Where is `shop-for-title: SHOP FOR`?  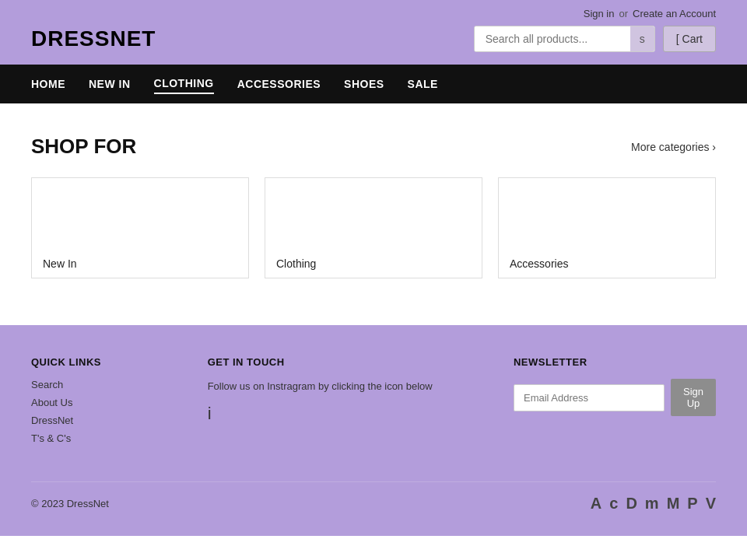 shop-for-title: SHOP FOR is located at coordinates (84, 146).